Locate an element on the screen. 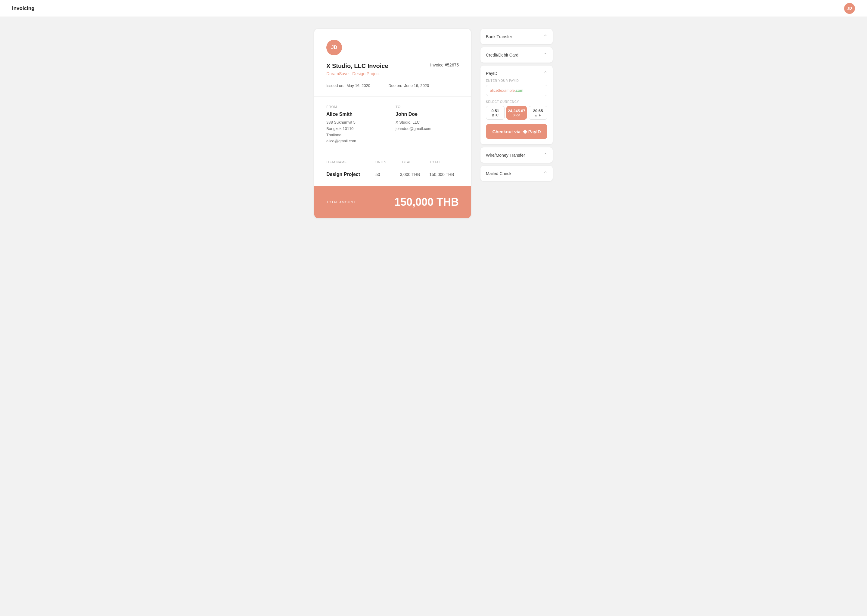 This screenshot has height=616, width=867. col-total2: TOTAL is located at coordinates (444, 162).